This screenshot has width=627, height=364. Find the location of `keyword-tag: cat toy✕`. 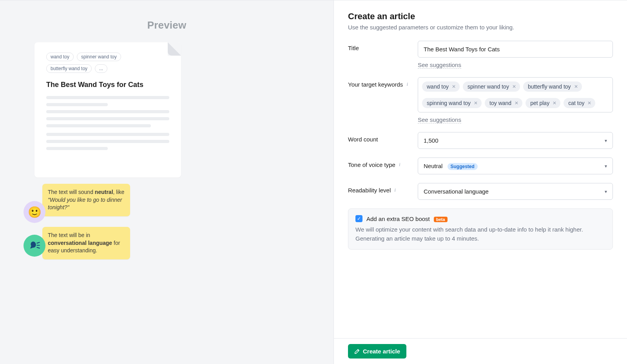

keyword-tag: cat toy✕ is located at coordinates (579, 103).